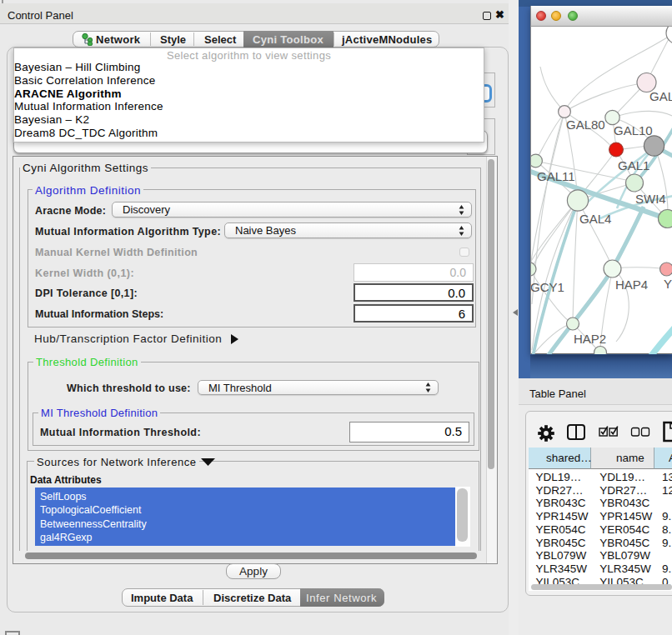  I want to click on svg-text: GAL11, so click(556, 177).